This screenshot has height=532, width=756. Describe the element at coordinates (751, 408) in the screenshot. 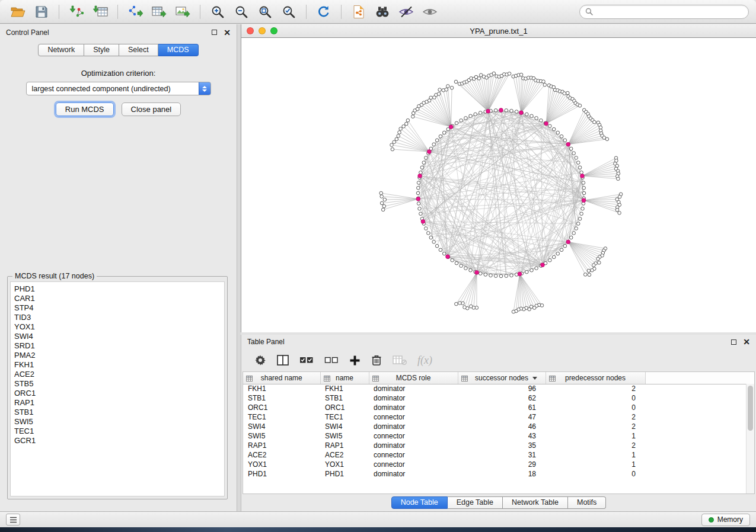

I see `table-scrollbar-thumb` at that location.